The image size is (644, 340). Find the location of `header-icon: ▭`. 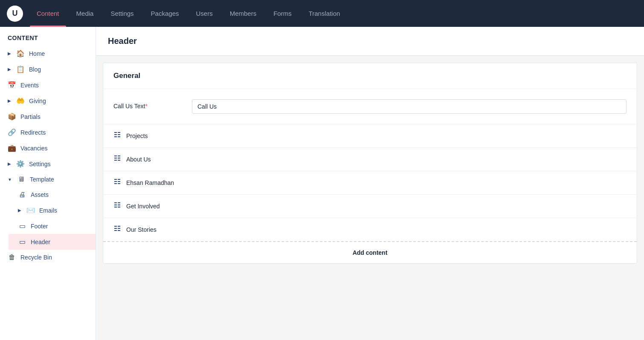

header-icon: ▭ is located at coordinates (22, 242).